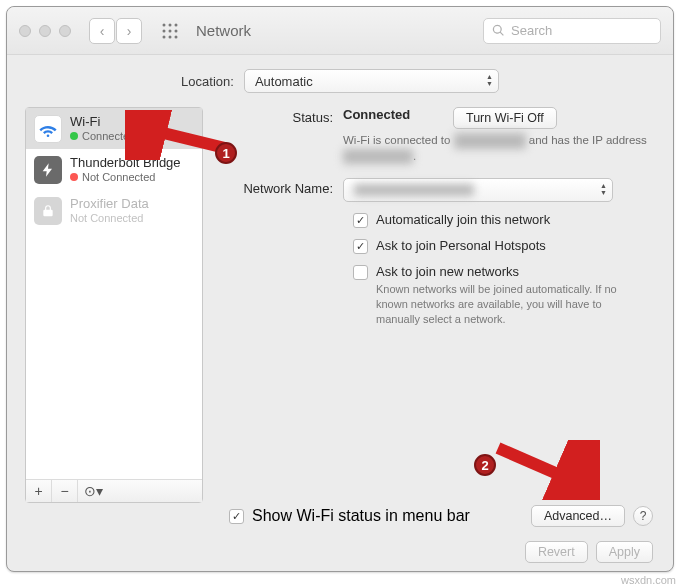  What do you see at coordinates (572, 31) in the screenshot?
I see `search-field: Search` at bounding box center [572, 31].